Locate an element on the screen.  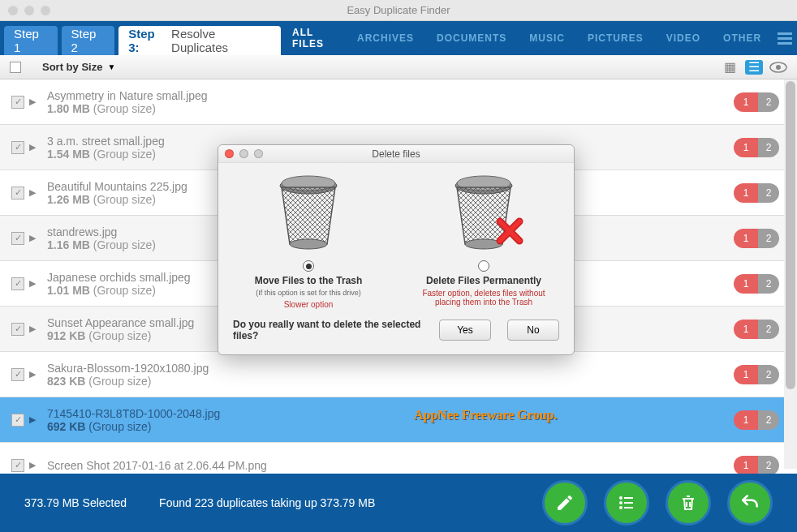
file-size: 823 KB (Group size) is located at coordinates (416, 381).